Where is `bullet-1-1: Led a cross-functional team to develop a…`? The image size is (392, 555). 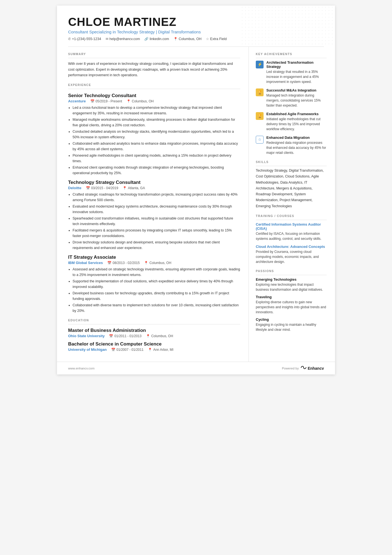
bullet-1-1: Led a cross-functional team to develop a… is located at coordinates (156, 110).